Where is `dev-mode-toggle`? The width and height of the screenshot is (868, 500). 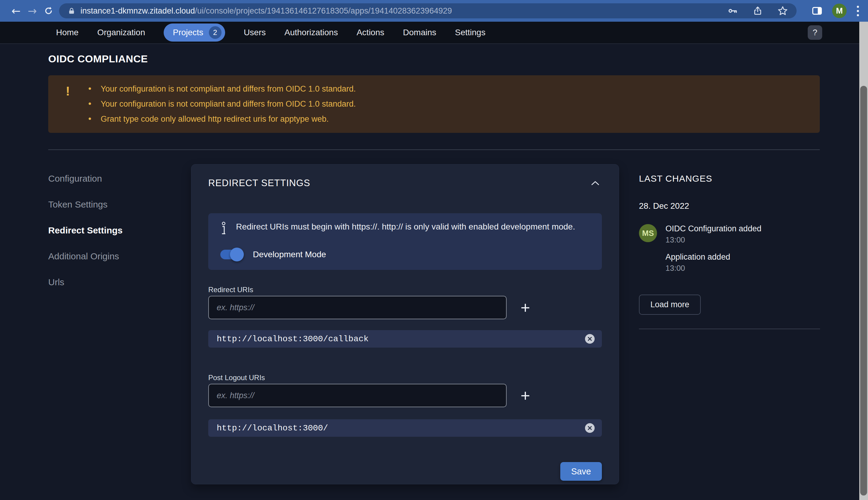
dev-mode-toggle is located at coordinates (232, 254).